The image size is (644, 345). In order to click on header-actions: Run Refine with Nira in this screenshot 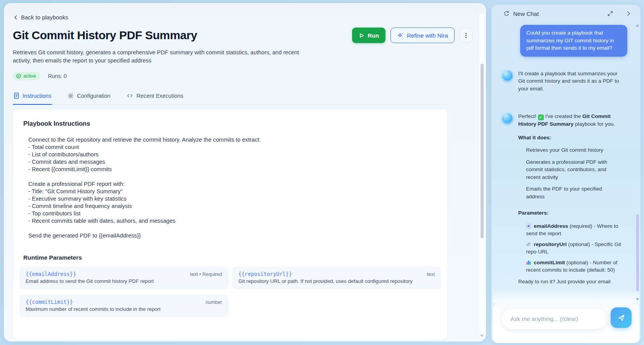, I will do `click(412, 35)`.